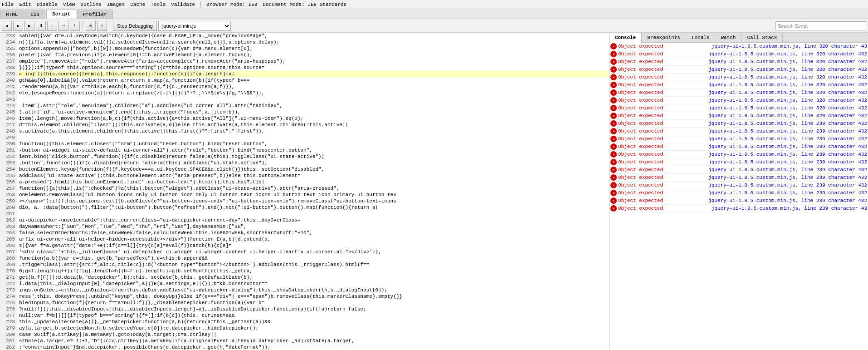 This screenshot has height=350, width=868. I want to click on code-text: function(){this.element.closest("form").…, so click(143, 144).